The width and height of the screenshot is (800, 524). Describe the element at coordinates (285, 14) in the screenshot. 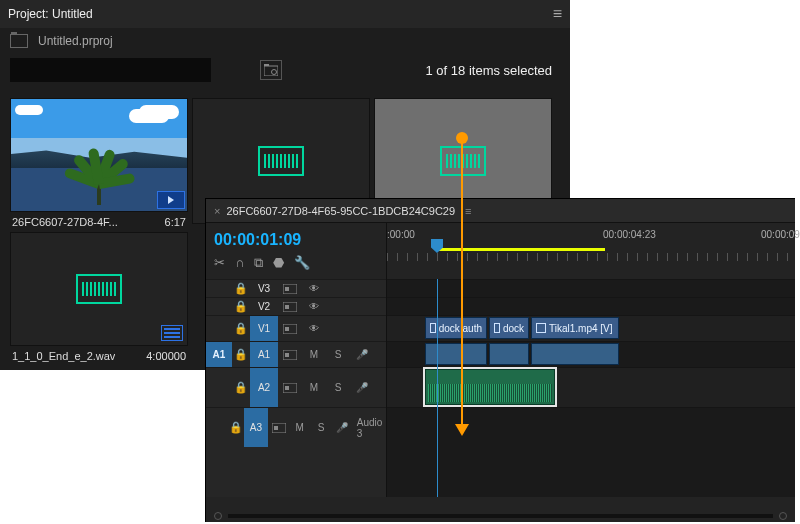

I see `project-tabbar: Project: Untitled ≡` at that location.